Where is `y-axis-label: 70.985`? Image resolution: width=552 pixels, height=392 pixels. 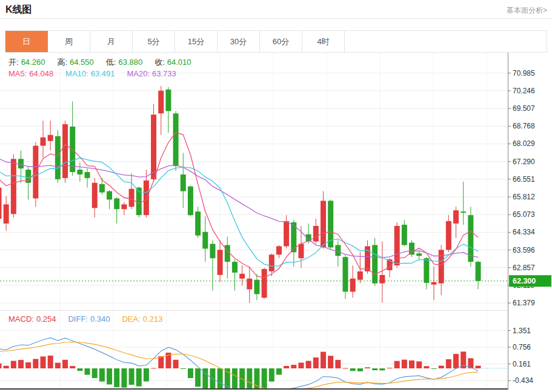
y-axis-label: 70.985 is located at coordinates (524, 73).